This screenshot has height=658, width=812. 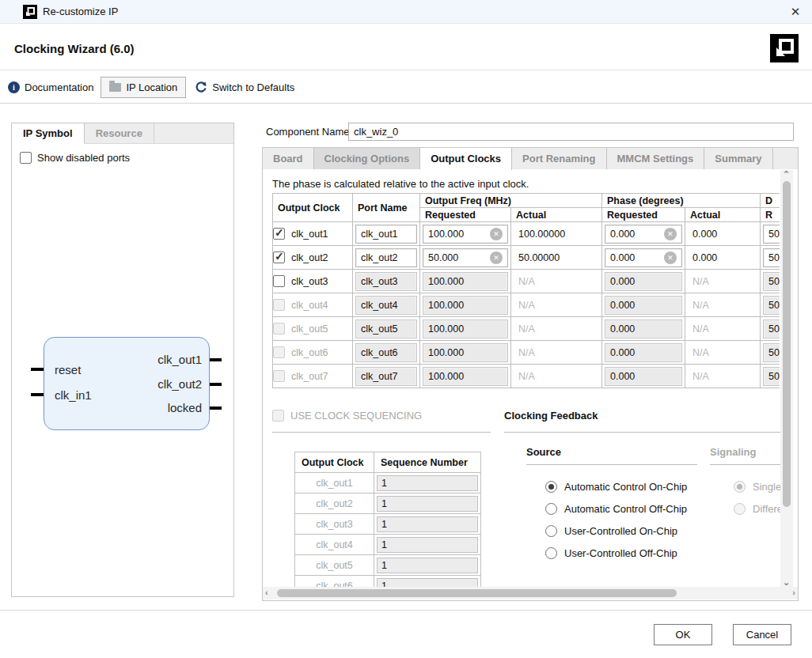 I want to click on sequence-clock-name: clk_out5, so click(x=335, y=565).